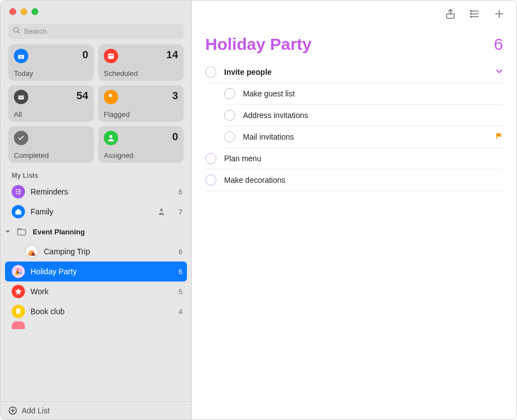 This screenshot has width=517, height=420. I want to click on list-header: Holiday Party 6, so click(354, 43).